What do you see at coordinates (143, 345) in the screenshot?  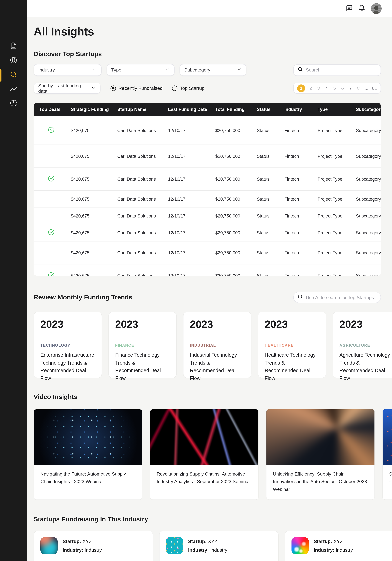 I see `trend-card: 2023 FINANCE Finance Technology Trends &…` at bounding box center [143, 345].